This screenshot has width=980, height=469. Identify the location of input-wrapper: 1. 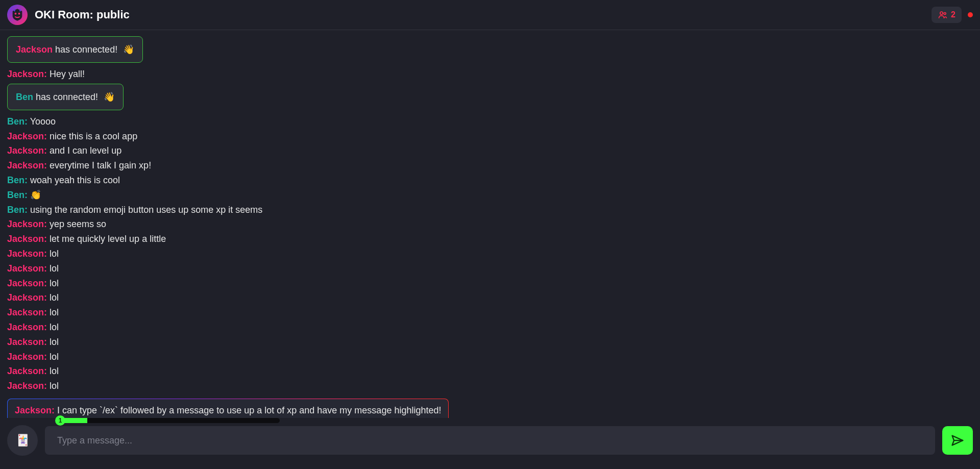
(490, 440).